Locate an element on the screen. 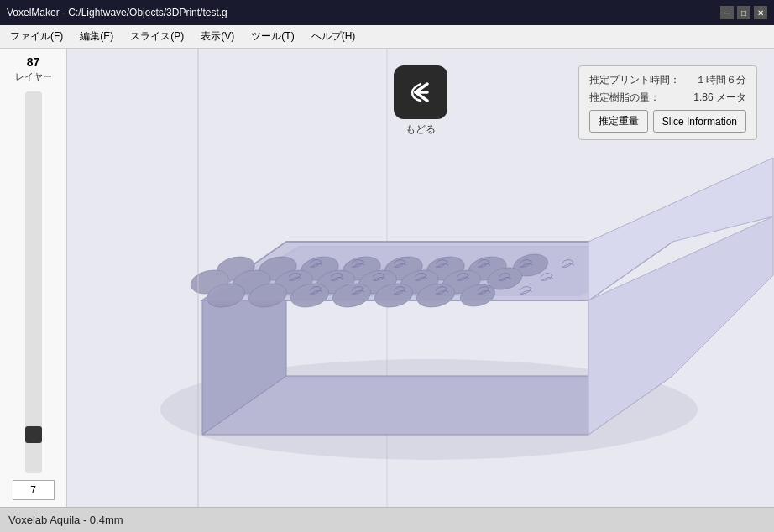 The height and width of the screenshot is (532, 774). minimize-button: ─ is located at coordinates (727, 13).